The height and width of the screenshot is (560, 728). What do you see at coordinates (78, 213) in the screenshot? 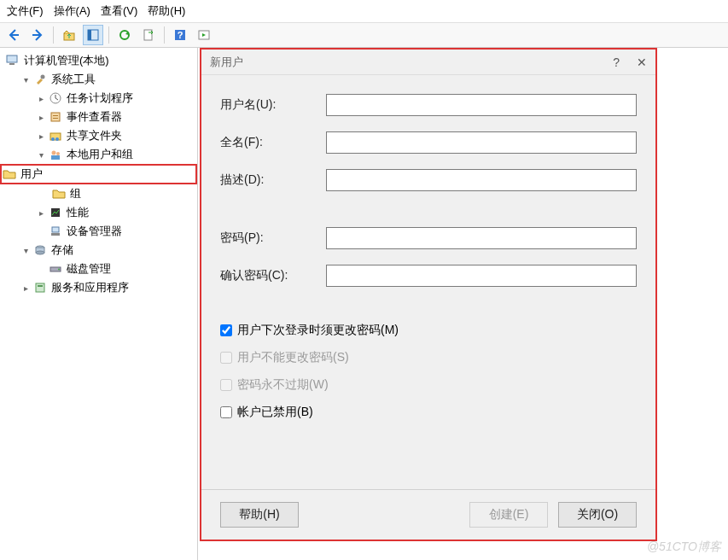
I see `tree-label: 性能` at bounding box center [78, 213].